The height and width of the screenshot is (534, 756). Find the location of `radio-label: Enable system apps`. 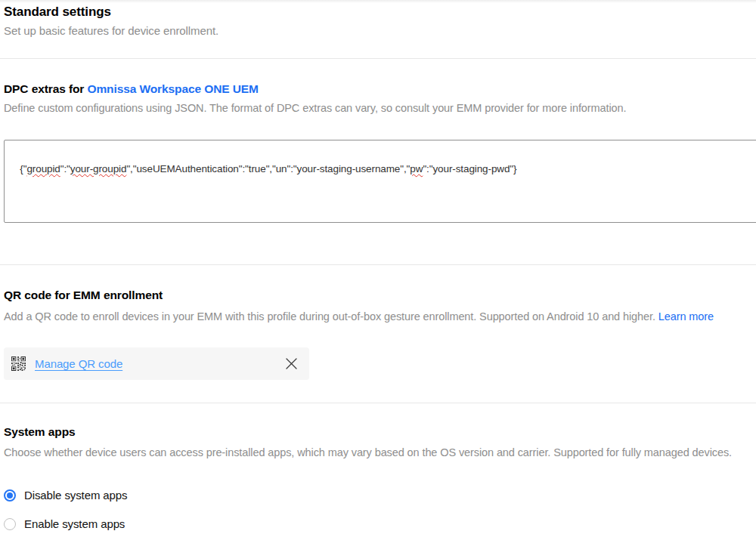

radio-label: Enable system apps is located at coordinates (74, 524).